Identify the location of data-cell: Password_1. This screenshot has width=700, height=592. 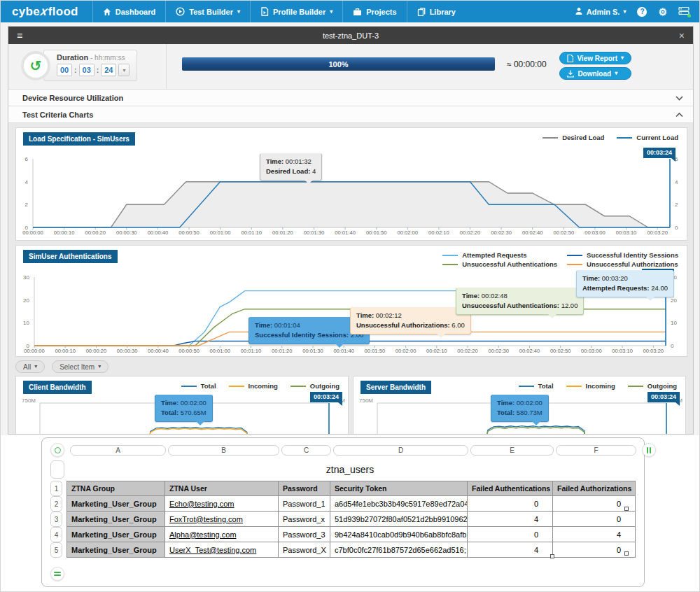
(304, 504).